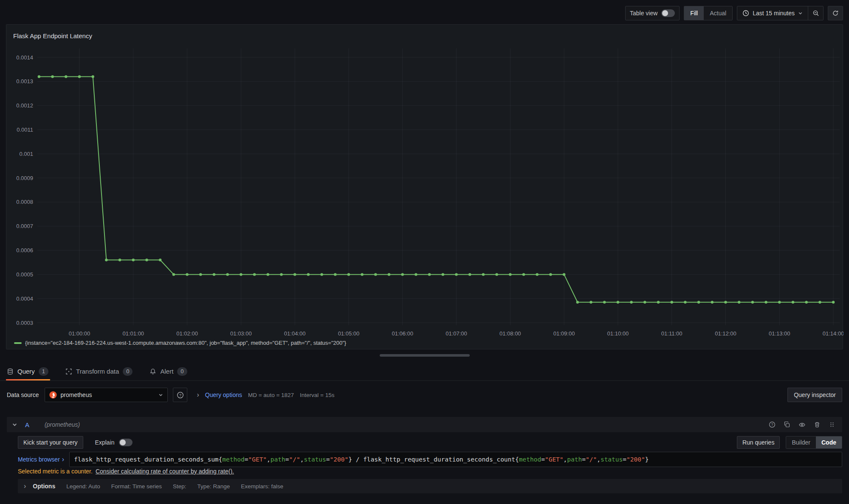 The height and width of the screenshot is (504, 849). I want to click on svg-text: 01:03:00, so click(241, 334).